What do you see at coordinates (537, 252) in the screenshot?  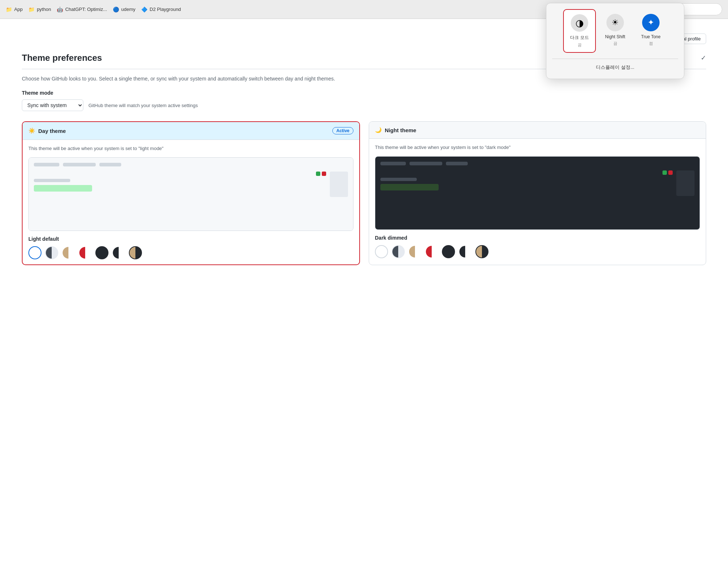 I see `night-theme-swatches` at bounding box center [537, 252].